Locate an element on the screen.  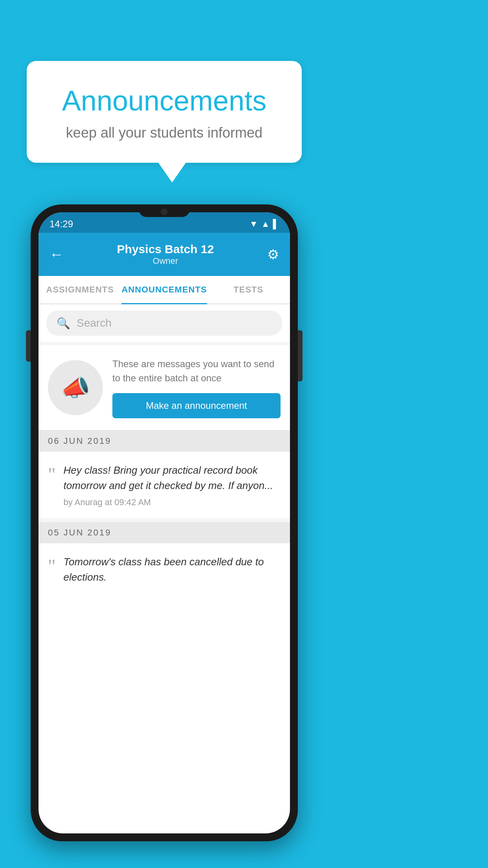
speech-bubble-container: Announcements keep all your students inf… is located at coordinates (164, 122).